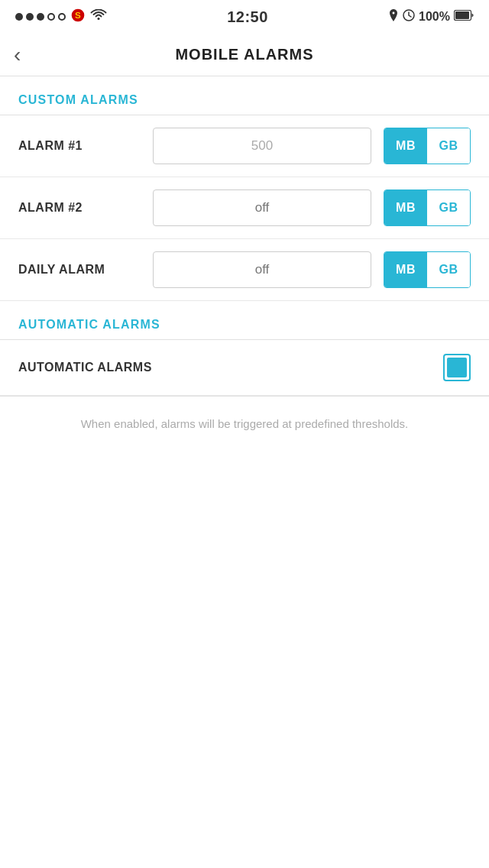  Describe the element at coordinates (248, 17) in the screenshot. I see `status-time: 12:50` at that location.